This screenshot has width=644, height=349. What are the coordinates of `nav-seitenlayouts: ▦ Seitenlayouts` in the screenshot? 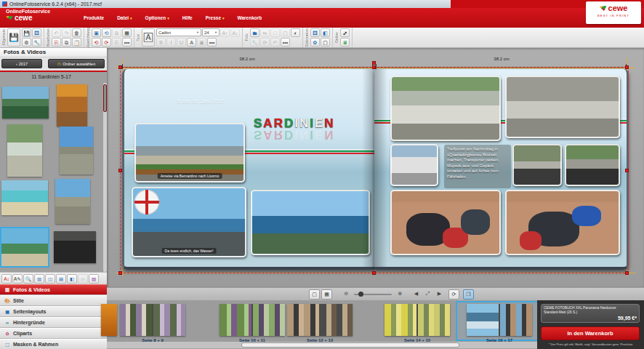 It's located at (54, 311).